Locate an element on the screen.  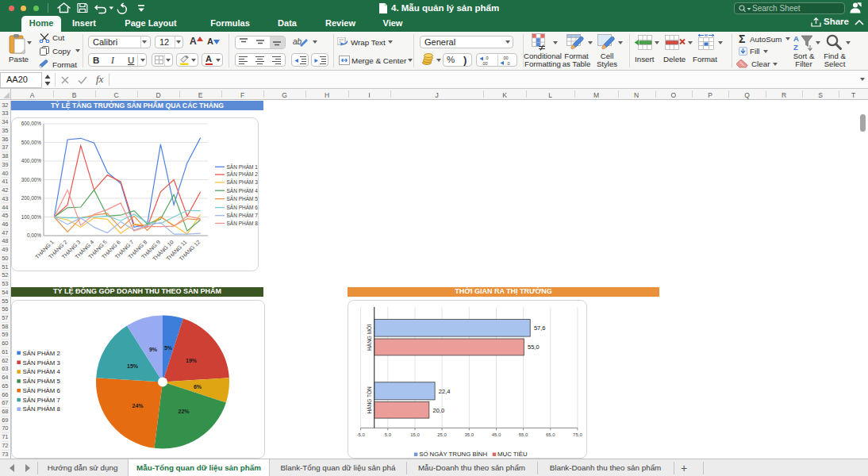
svg-text: 5,0 is located at coordinates (387, 435).